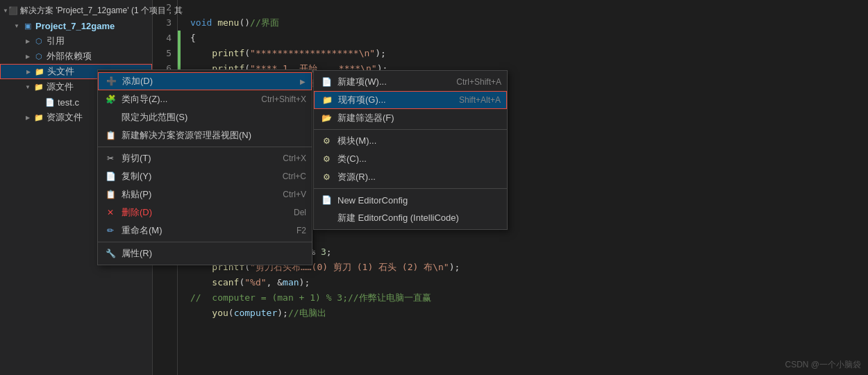 Image resolution: width=868 pixels, height=375 pixels. What do you see at coordinates (209, 231) in the screenshot?
I see `rename-label: 重命名(M)` at bounding box center [209, 231].